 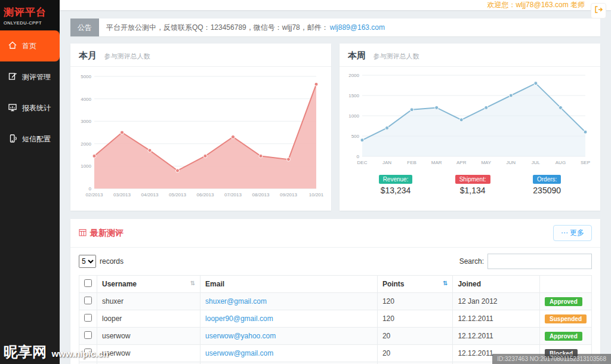 What do you see at coordinates (13, 47) in the screenshot?
I see `home-icon` at bounding box center [13, 47].